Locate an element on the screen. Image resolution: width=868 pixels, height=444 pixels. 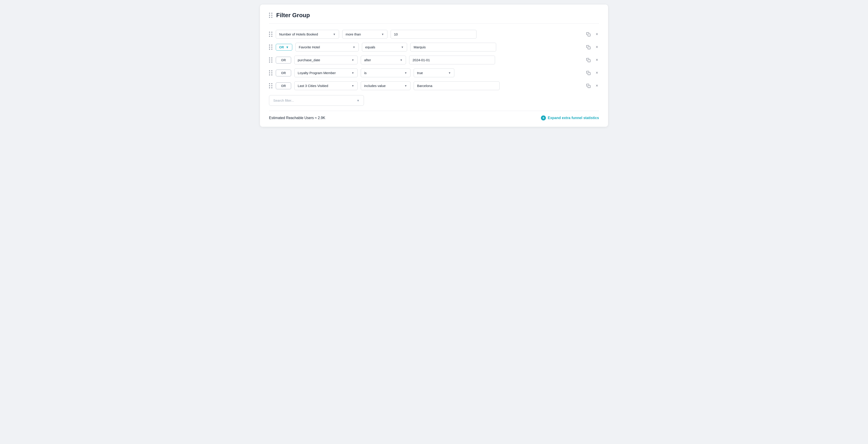
filter-row: Number of Hotels Booked ▼ more than ▼ × is located at coordinates (434, 34).